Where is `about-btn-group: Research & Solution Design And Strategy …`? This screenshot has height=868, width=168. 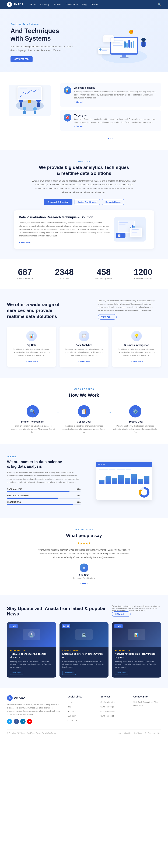
about-btn-group: Research & Solution Design And Strategy … is located at coordinates (84, 202).